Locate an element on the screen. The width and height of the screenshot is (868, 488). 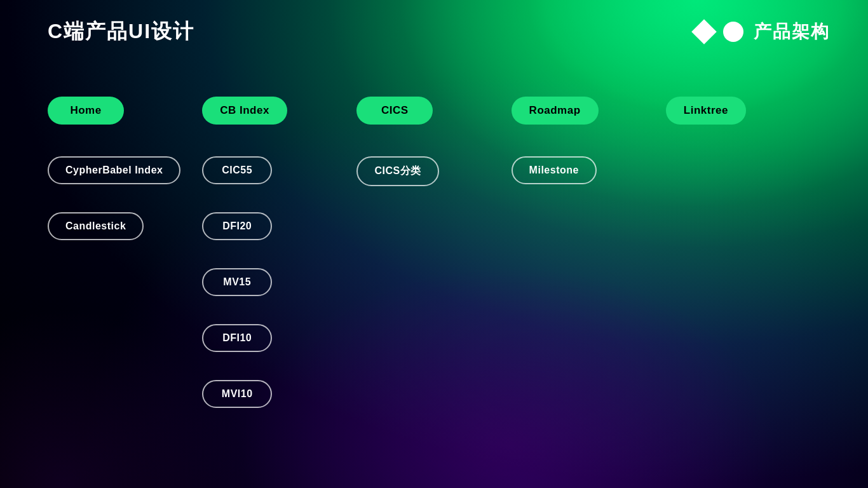
header-right: 产品架构 is located at coordinates (763, 32).